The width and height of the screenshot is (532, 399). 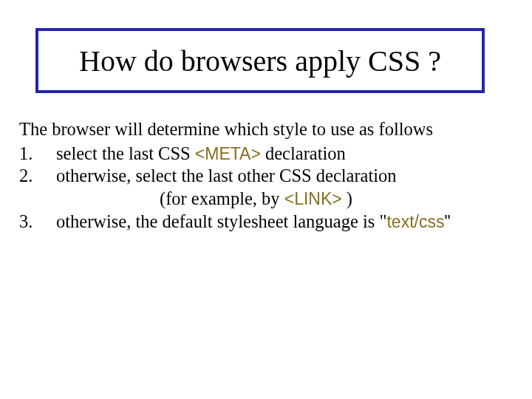 I want to click on list-item: 1. select the last CSS <META> declaratio…, so click(x=267, y=154).